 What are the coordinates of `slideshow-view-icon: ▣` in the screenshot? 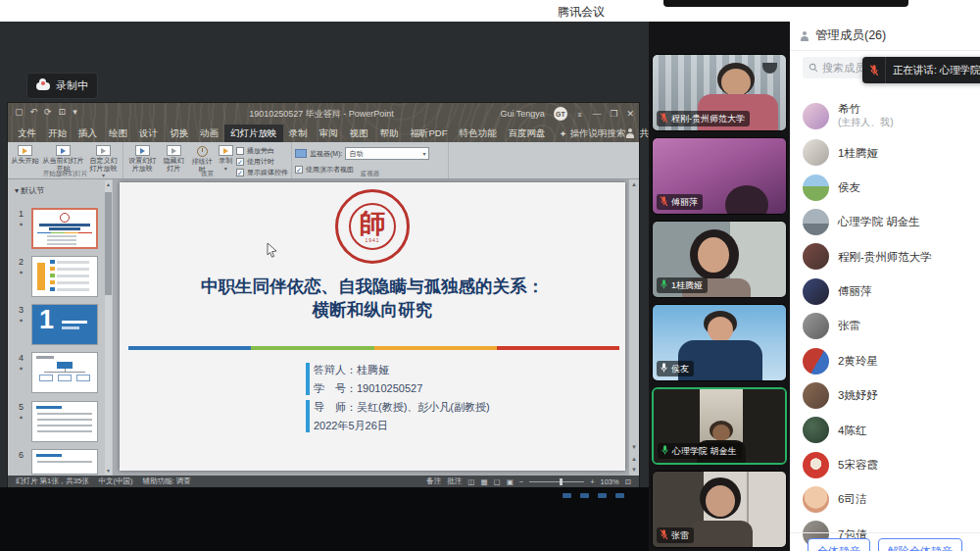 It's located at (510, 482).